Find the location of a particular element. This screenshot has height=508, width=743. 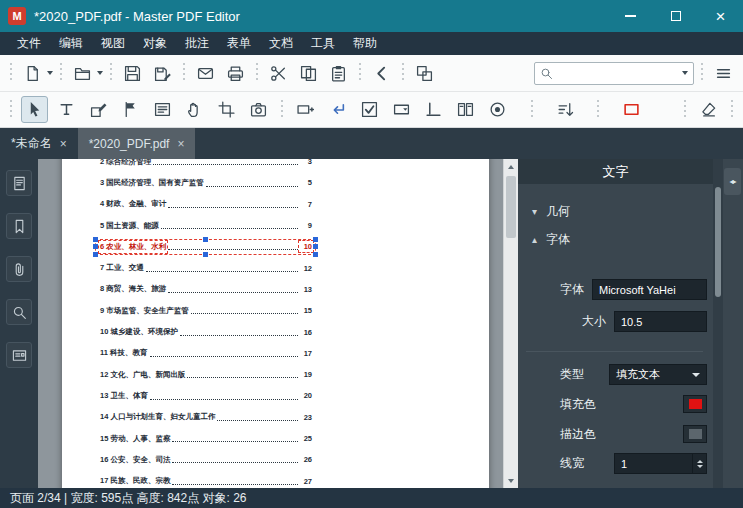

eraser-tool-button is located at coordinates (708, 110).